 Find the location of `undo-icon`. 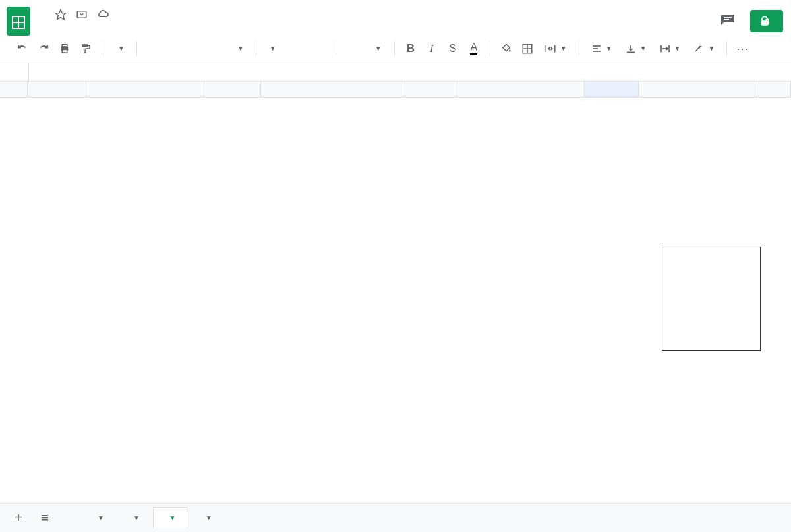

undo-icon is located at coordinates (22, 49).